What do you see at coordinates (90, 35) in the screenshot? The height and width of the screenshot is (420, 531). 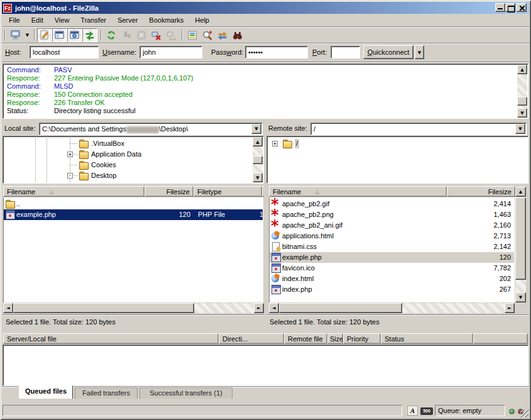 I see `toggle-transfer-queue-button` at bounding box center [90, 35].